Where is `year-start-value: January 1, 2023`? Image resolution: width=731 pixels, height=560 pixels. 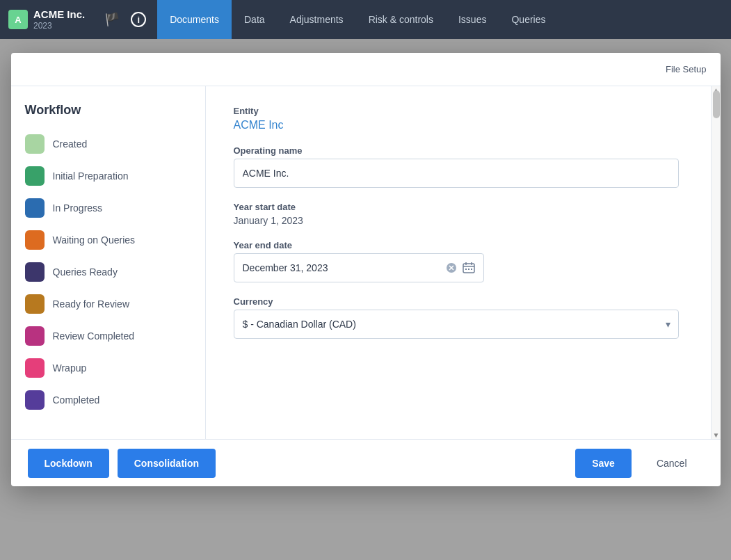 year-start-value: January 1, 2023 is located at coordinates (467, 221).